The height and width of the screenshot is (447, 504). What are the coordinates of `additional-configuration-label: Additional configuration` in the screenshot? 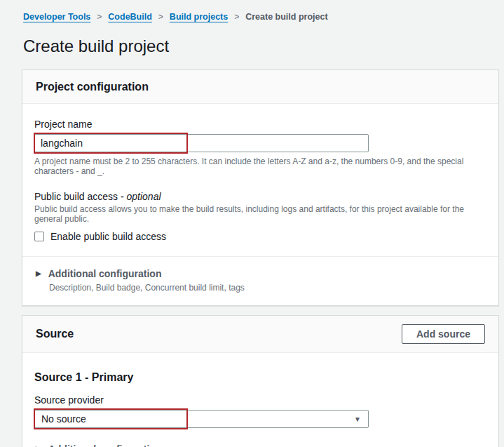 It's located at (105, 274).